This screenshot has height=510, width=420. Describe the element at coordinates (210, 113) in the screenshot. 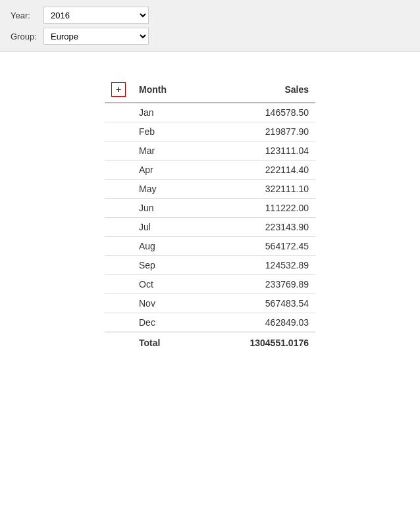

I see `table-row: Jan 146578.50` at that location.